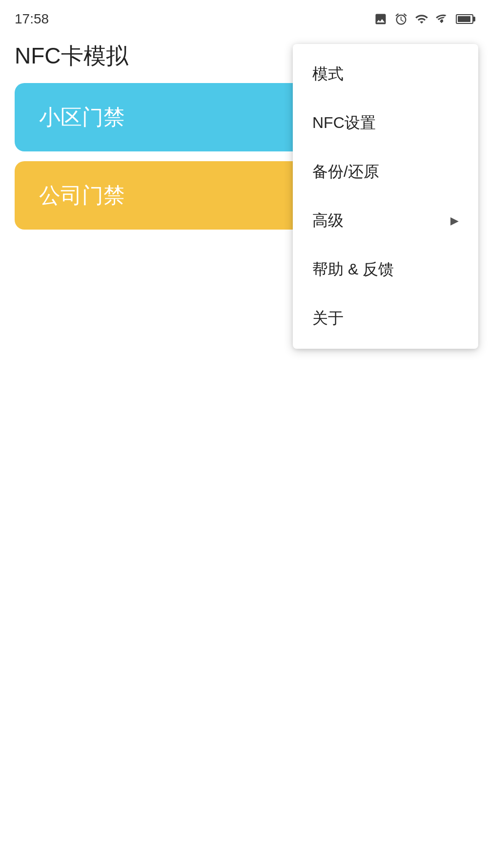 The image size is (488, 868). Describe the element at coordinates (328, 74) in the screenshot. I see `menu-item-mode-label: 模式` at that location.